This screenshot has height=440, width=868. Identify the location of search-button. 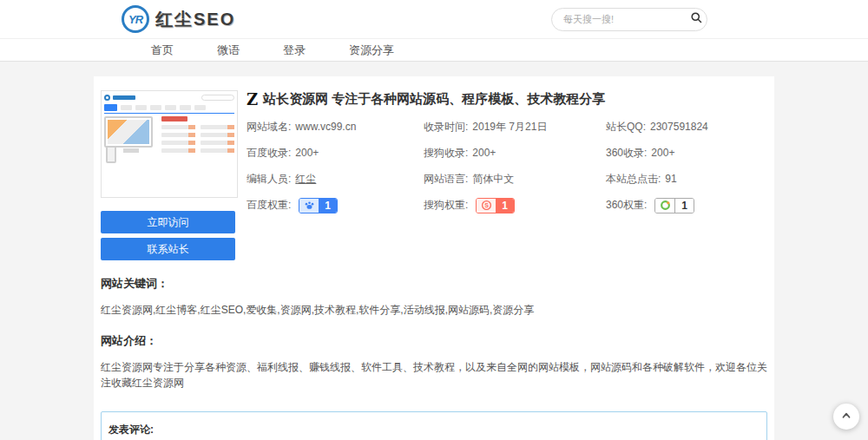
(697, 19).